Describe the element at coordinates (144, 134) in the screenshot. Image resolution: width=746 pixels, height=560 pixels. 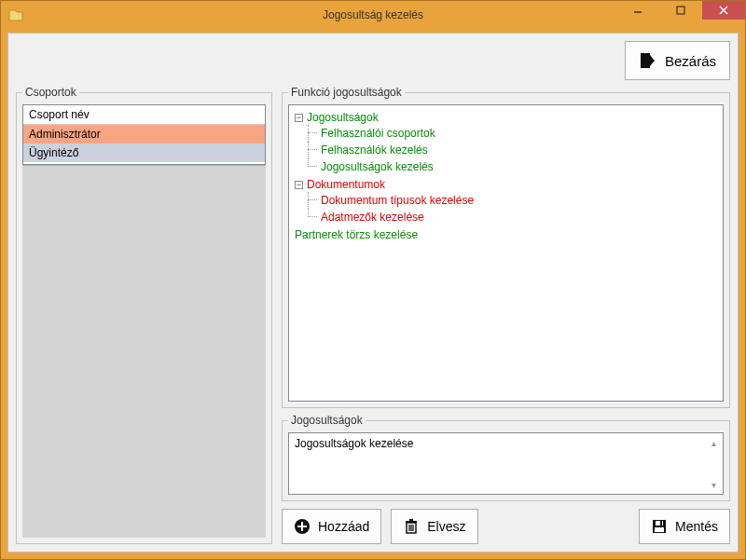
I see `groups-table: Csoport név Adminisztrátor Ügyintéző` at that location.